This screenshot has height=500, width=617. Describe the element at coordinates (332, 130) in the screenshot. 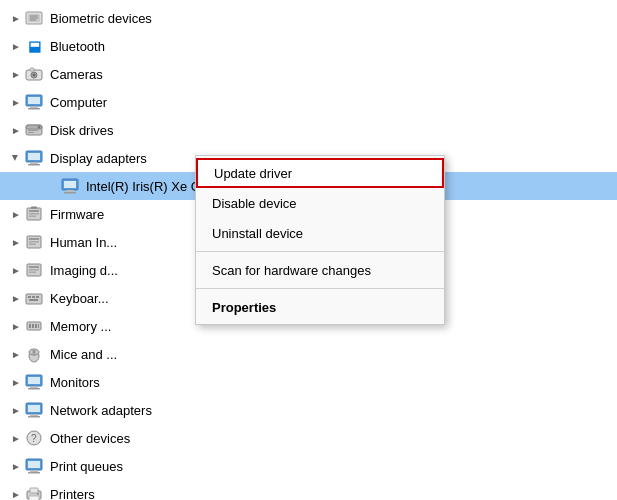

I see `tree-label-disk: Disk drives` at that location.